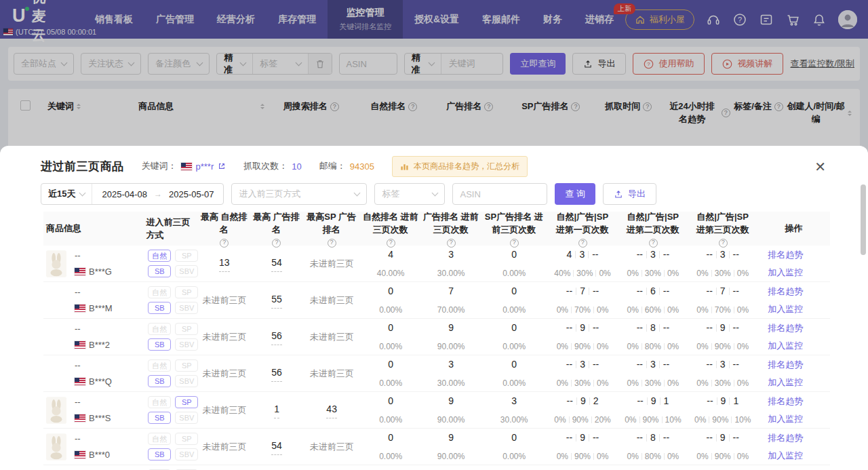 The height and width of the screenshot is (470, 868). I want to click on date-start: 2025-04-08, so click(125, 194).